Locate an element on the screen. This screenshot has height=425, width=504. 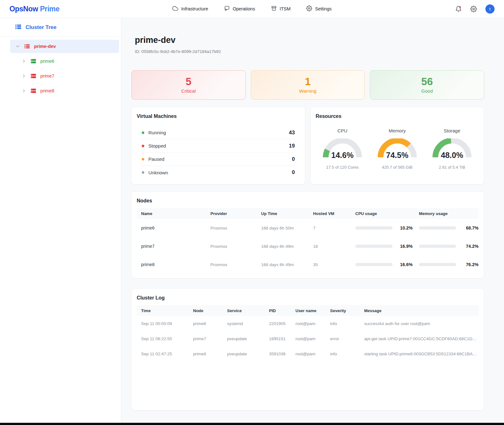
vm-row-paused: Paused 0 is located at coordinates (218, 159).